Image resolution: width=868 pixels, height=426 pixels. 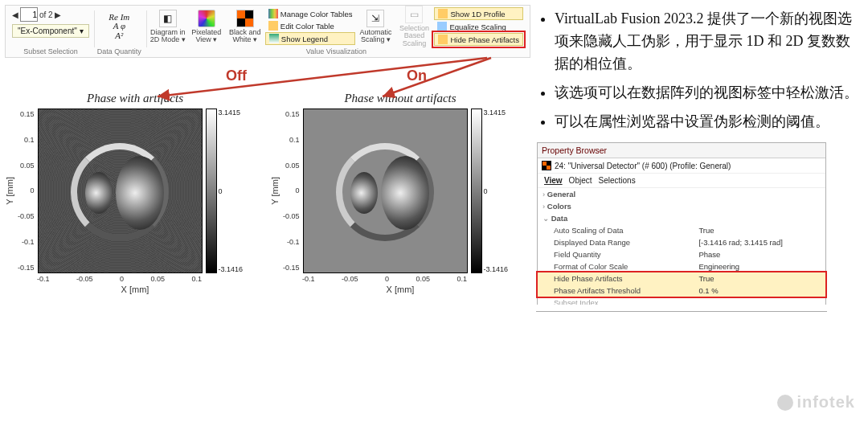 What do you see at coordinates (547, 166) in the screenshot?
I see `detector-icon` at bounding box center [547, 166].